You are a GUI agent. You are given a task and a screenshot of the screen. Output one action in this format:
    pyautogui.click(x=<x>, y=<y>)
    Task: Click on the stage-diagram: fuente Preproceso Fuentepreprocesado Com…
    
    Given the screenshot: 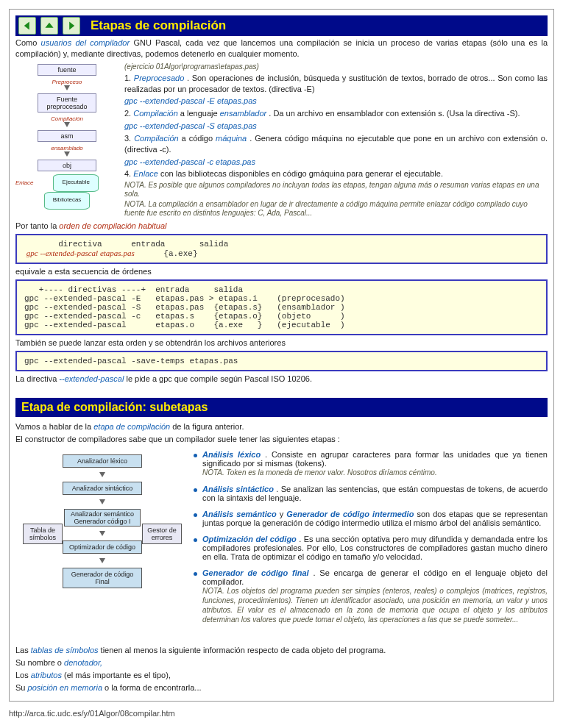 What is the action you would take?
    pyautogui.click(x=70, y=135)
    